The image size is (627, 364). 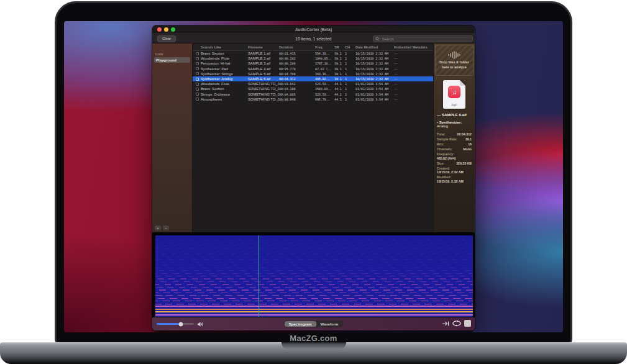 I want to click on minimize-button-icon, so click(x=167, y=30).